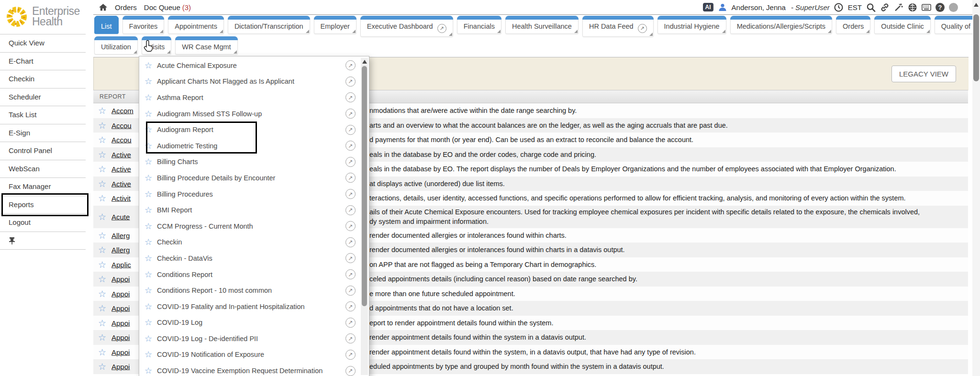 The width and height of the screenshot is (980, 376). Describe the element at coordinates (103, 7) in the screenshot. I see `home-icon` at that location.